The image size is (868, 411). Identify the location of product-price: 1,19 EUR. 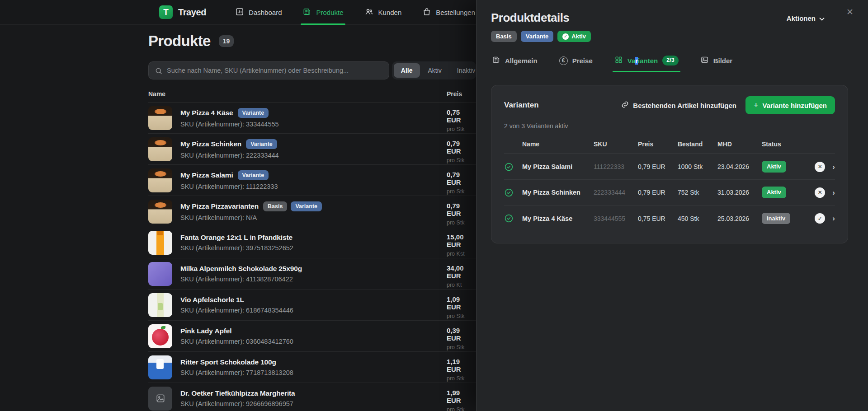
(461, 365).